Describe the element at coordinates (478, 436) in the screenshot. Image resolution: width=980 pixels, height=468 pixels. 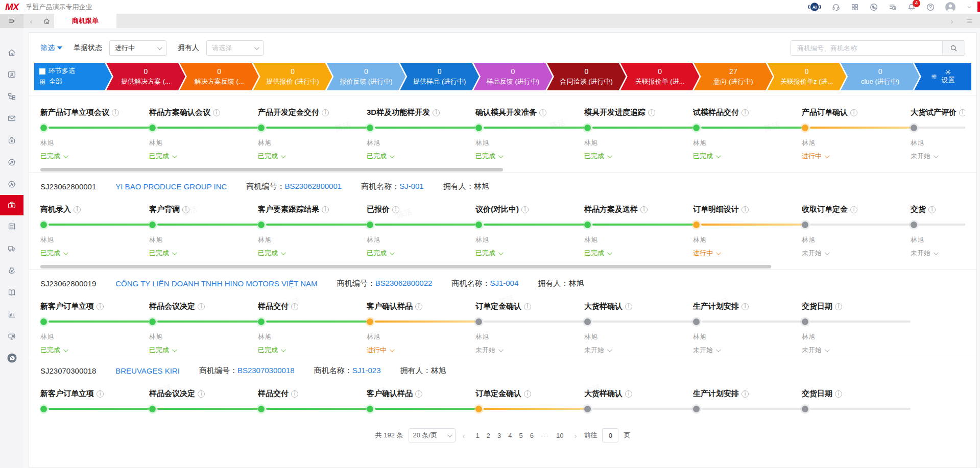
I see `page-number-1: 1` at that location.